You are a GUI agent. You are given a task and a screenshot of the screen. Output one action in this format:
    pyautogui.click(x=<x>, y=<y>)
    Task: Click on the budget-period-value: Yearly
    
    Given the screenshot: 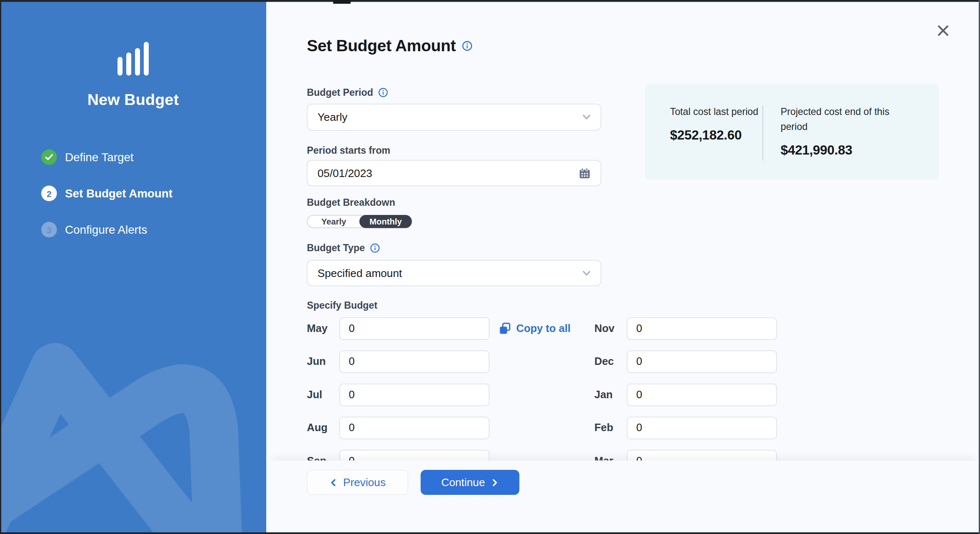 What is the action you would take?
    pyautogui.click(x=450, y=117)
    